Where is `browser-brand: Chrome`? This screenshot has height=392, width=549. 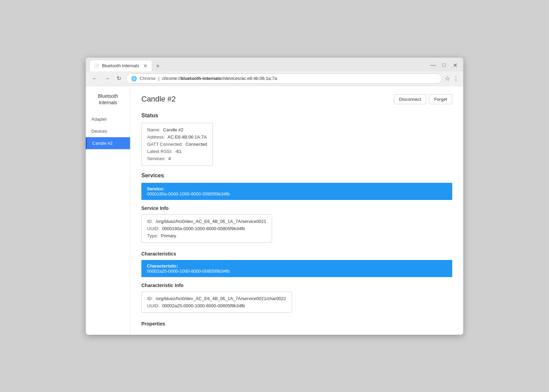
browser-brand: Chrome is located at coordinates (148, 78).